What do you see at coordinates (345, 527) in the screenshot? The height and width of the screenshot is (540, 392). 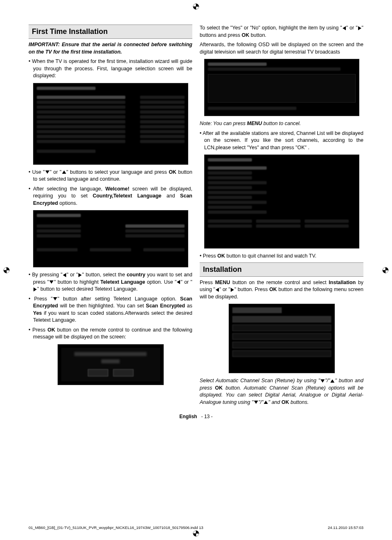 I see `footer-timestamp: 24.11.2010 15:57:03` at bounding box center [345, 527].